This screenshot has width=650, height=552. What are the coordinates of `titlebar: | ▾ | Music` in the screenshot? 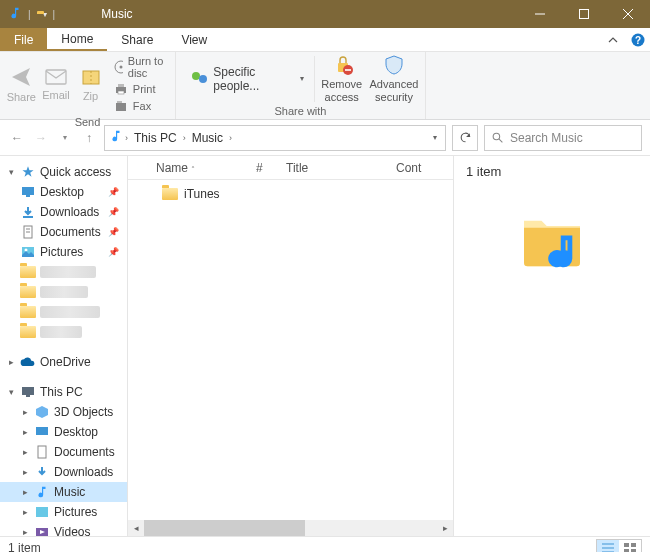 It's located at (325, 14).